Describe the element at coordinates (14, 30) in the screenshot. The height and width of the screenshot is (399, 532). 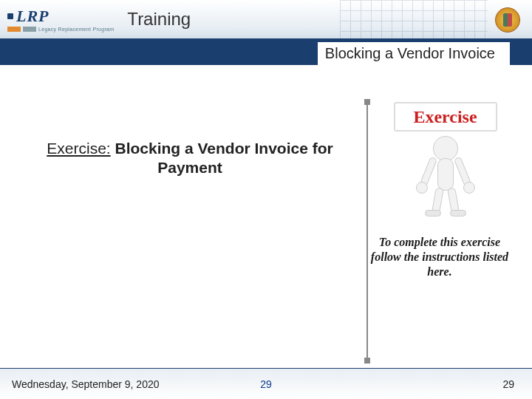
I see `logo-accent-orange-icon` at that location.